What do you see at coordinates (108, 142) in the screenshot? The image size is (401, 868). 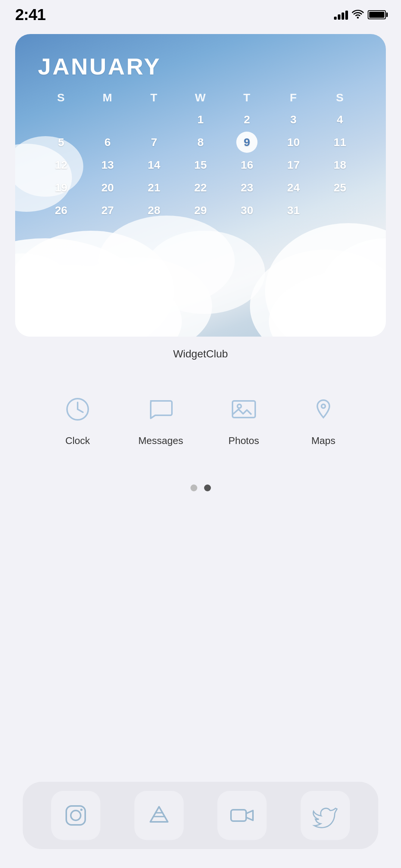 I see `cal-day-6: 6` at bounding box center [108, 142].